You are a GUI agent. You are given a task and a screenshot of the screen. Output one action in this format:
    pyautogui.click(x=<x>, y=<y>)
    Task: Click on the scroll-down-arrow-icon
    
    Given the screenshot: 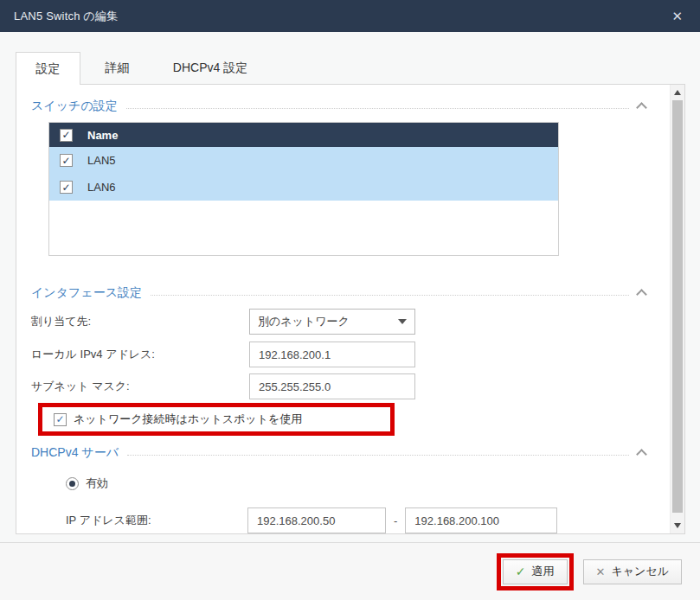 What is the action you would take?
    pyautogui.click(x=678, y=526)
    